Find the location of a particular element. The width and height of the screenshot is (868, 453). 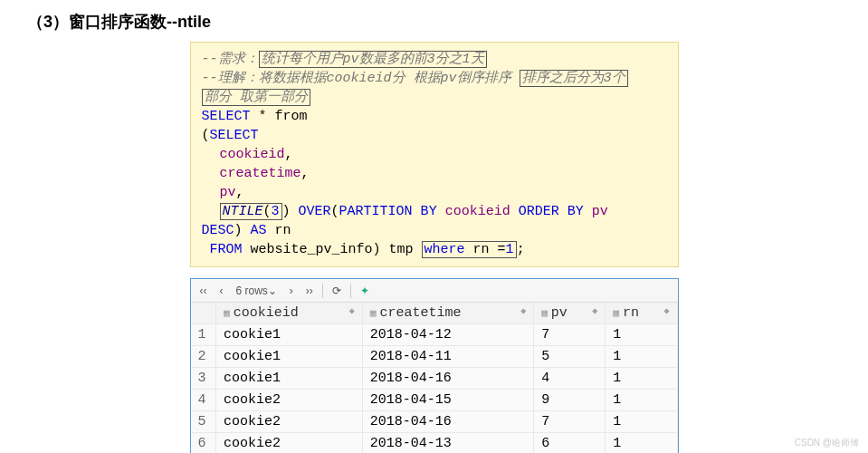

col-header-createtime: ▦createtime◆ is located at coordinates (447, 313).